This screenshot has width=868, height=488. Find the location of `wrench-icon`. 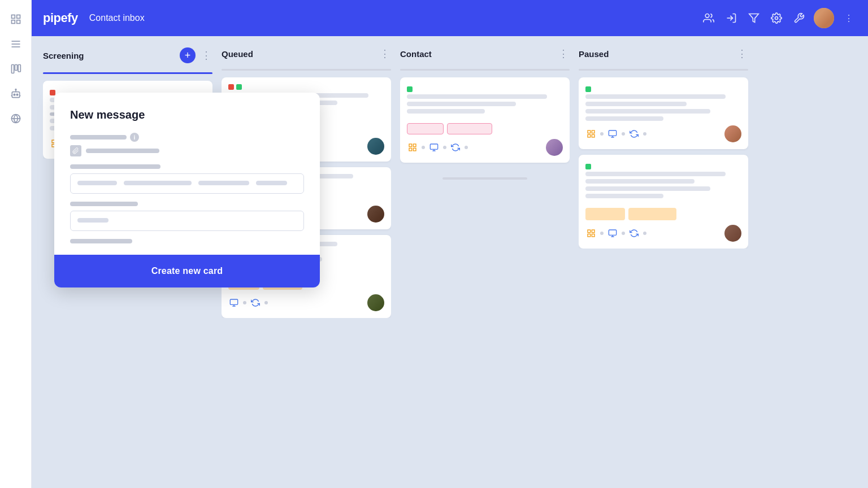

wrench-icon is located at coordinates (799, 18).